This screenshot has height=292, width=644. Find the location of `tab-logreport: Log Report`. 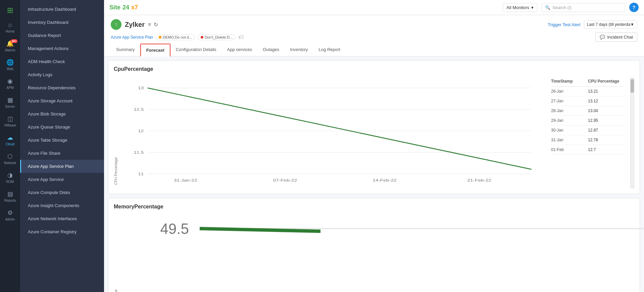

tab-logreport: Log Report is located at coordinates (330, 50).